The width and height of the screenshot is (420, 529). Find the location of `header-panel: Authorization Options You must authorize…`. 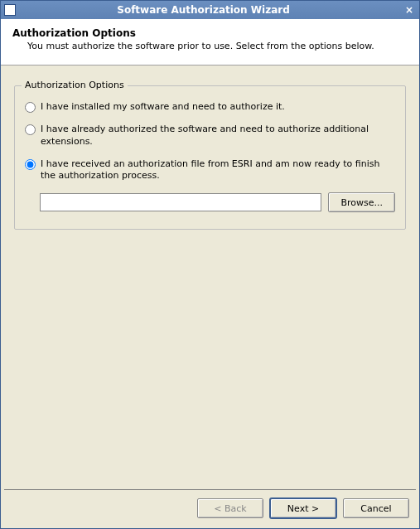

header-panel: Authorization Options You must authorize… is located at coordinates (210, 42).